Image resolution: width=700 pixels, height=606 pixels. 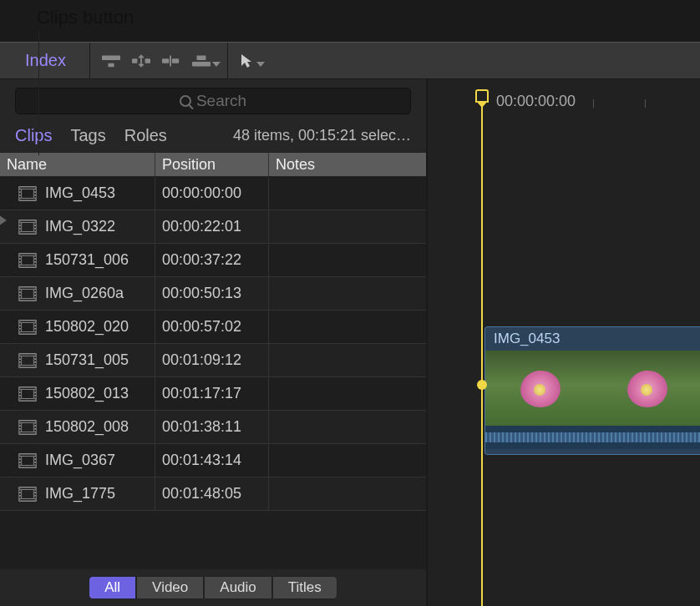 I want to click on playhead-marker, so click(x=482, y=385).